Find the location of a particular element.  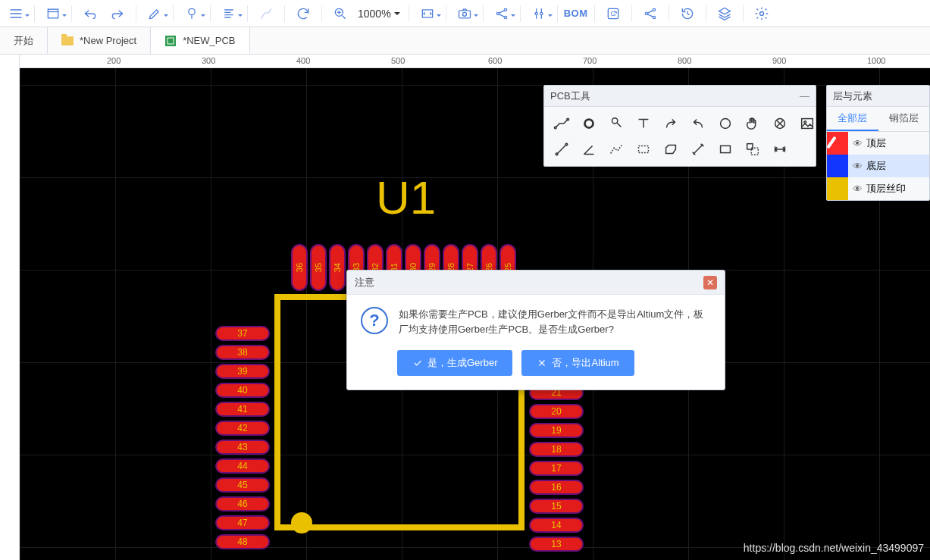

pad: 48 is located at coordinates (243, 542).